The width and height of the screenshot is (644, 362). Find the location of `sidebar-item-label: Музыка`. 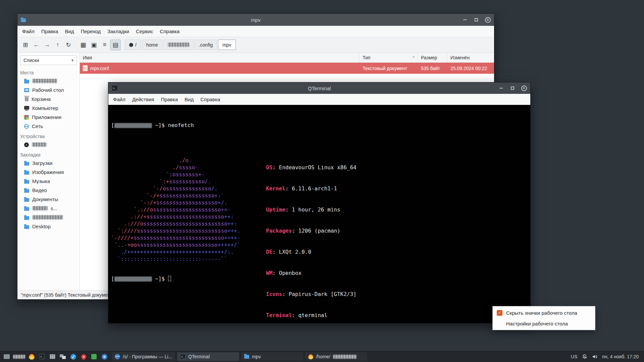

sidebar-item-label: Музыка is located at coordinates (41, 181).